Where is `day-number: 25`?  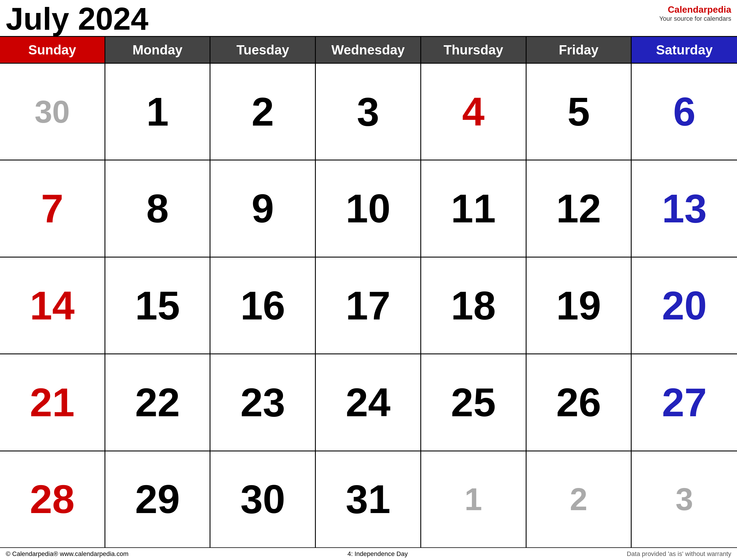
day-number: 25 is located at coordinates (473, 403).